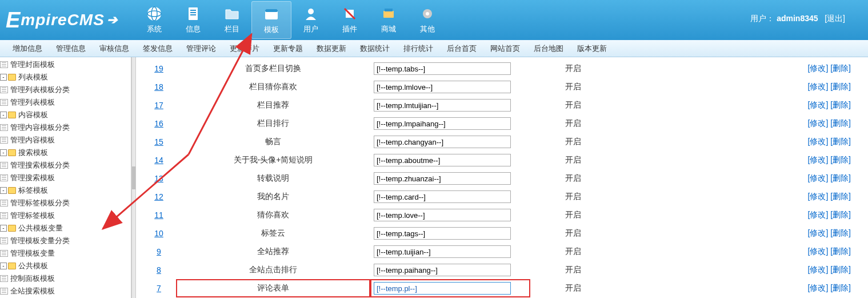 This screenshot has height=298, width=868. I want to click on tree-node: -内容模板, so click(65, 115).